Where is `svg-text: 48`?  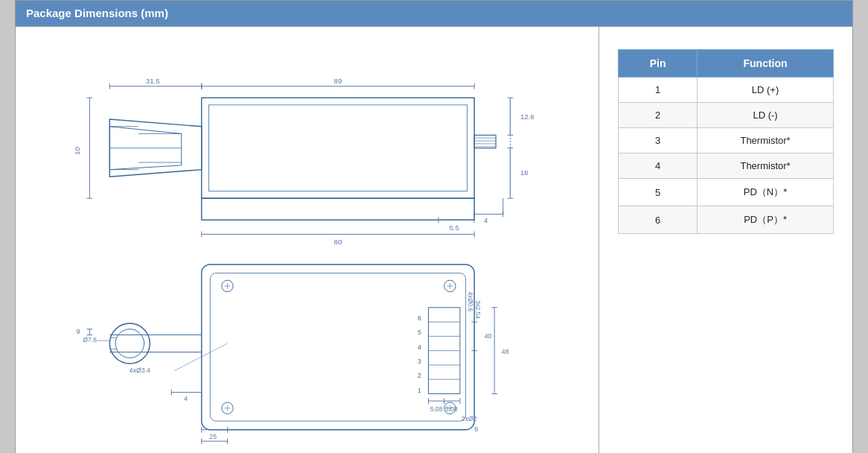
svg-text: 48 is located at coordinates (505, 352).